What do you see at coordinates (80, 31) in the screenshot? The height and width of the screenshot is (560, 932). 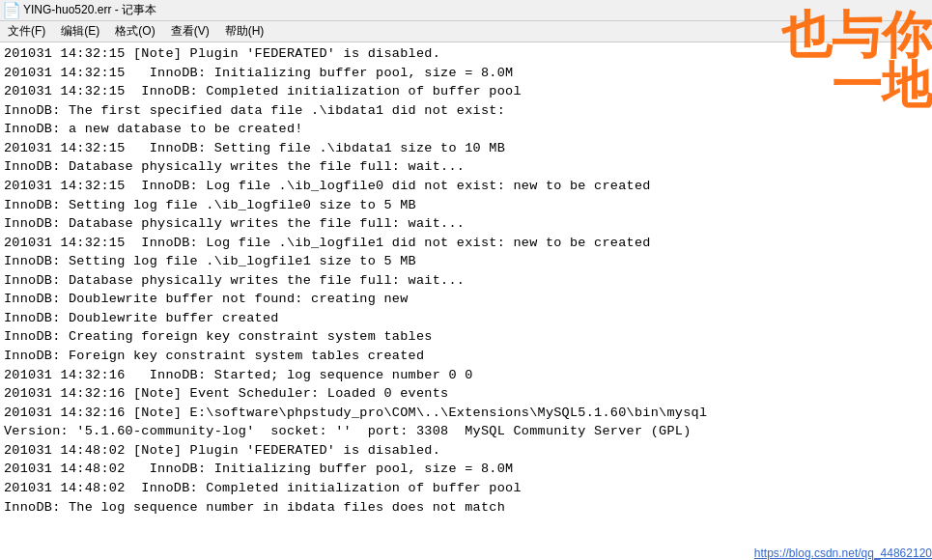 I see `menu-edit: 编辑(E)` at bounding box center [80, 31].